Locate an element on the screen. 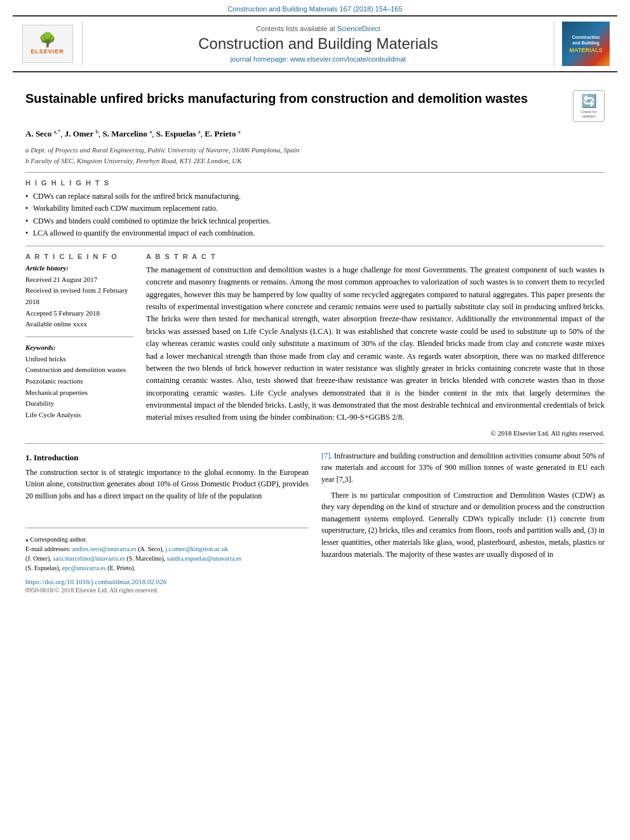 The image size is (630, 840). article-info-label: A R T I C L E I N F O is located at coordinates (79, 257).